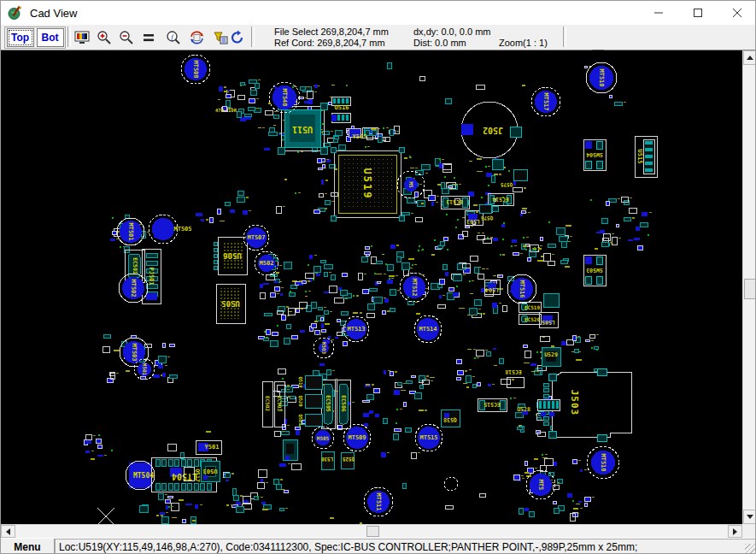  I want to click on component-MT518: MT518, so click(603, 463).